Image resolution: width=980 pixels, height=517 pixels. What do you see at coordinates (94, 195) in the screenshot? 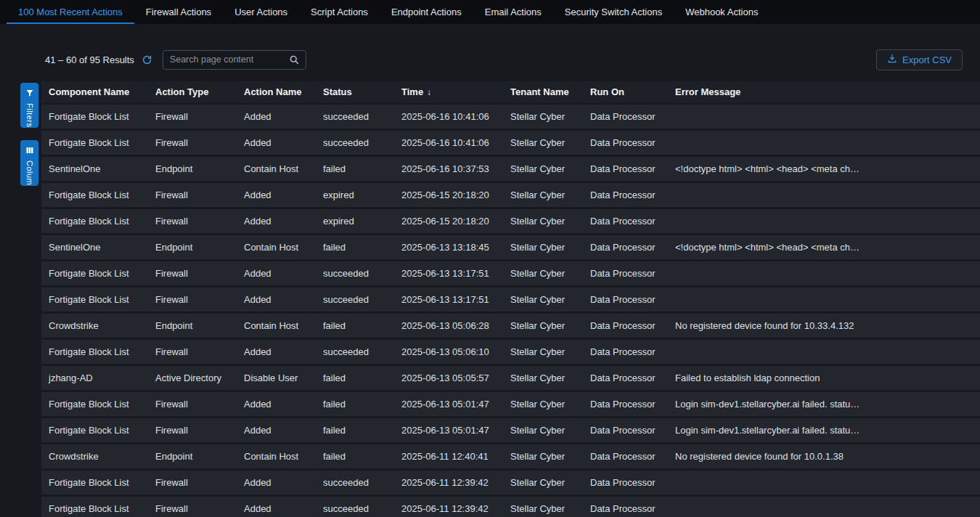
I see `cell-component-name: Fortigate Block List` at bounding box center [94, 195].